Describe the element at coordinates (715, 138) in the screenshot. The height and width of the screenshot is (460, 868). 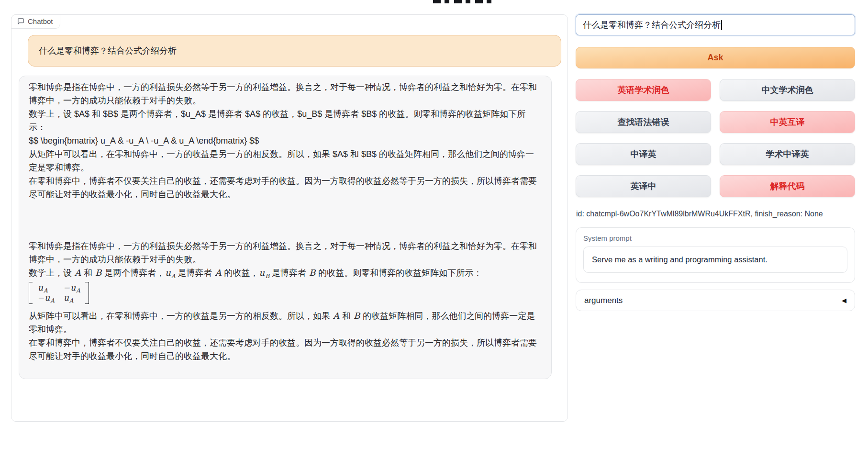
I see `quick-action-grid: 英语学术润色中文学术润色查找语法错误中英互译中译英学术中译英英译中解释代码` at that location.